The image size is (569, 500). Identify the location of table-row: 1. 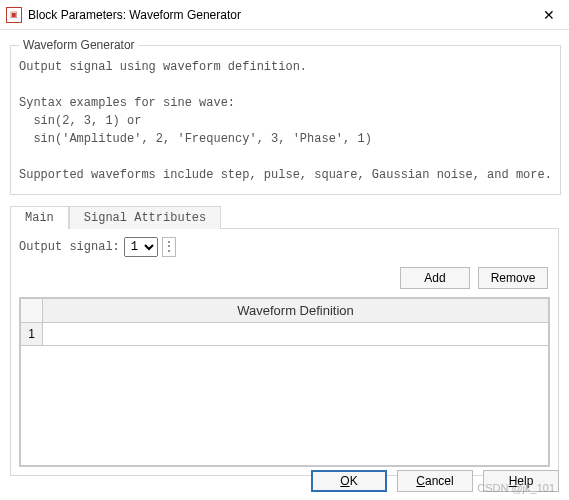
(285, 334).